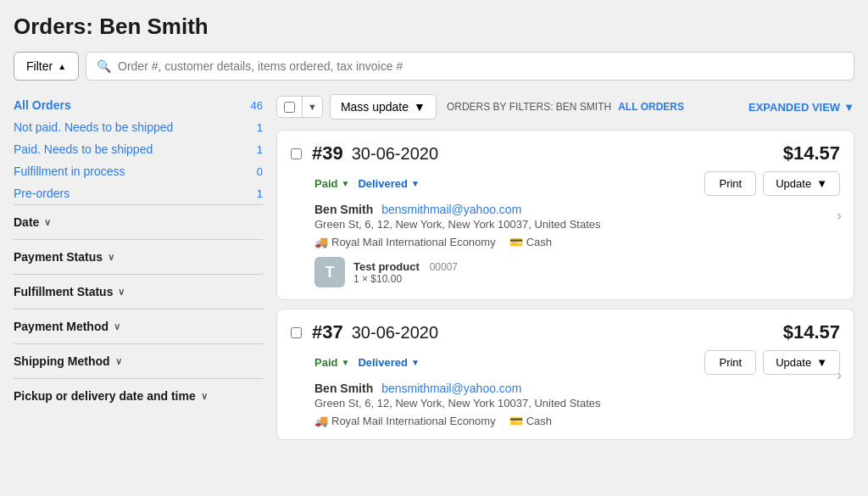 This screenshot has height=496, width=868. Describe the element at coordinates (451, 388) in the screenshot. I see `customer-email-1: bensmithmail@yahoo.com` at that location.